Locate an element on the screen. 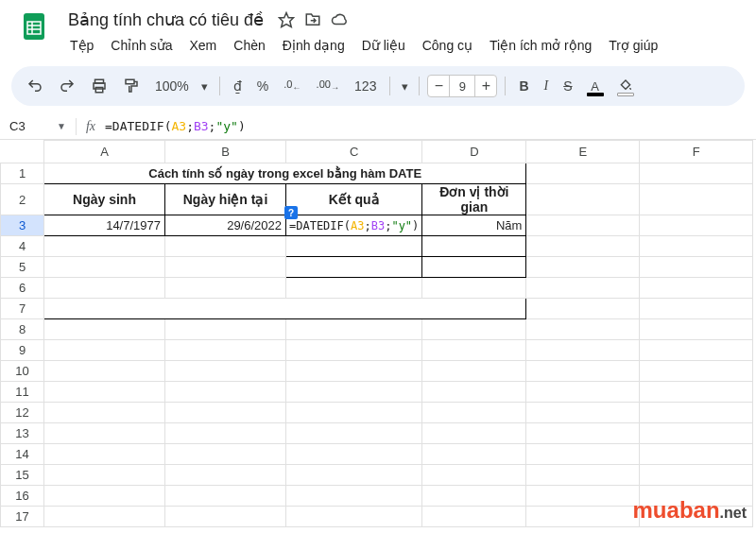 The width and height of the screenshot is (756, 533). cell-C5 is located at coordinates (354, 267).